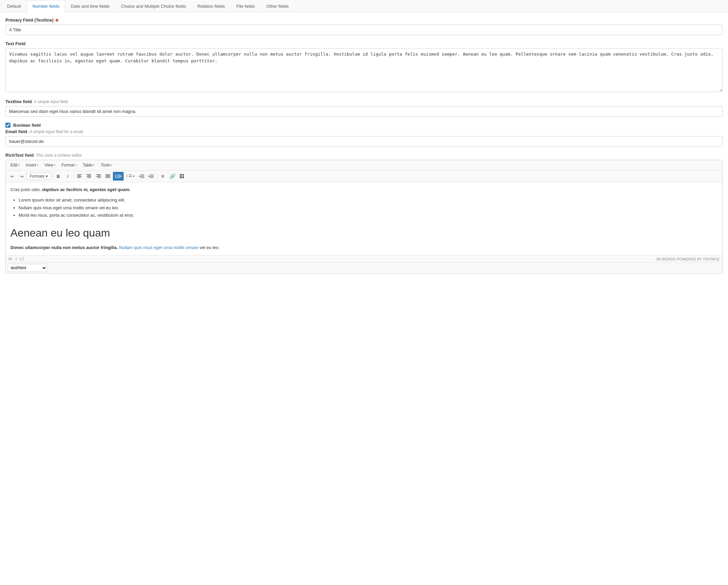 The width and height of the screenshot is (728, 585). What do you see at coordinates (80, 176) in the screenshot?
I see `align-left-button` at bounding box center [80, 176].